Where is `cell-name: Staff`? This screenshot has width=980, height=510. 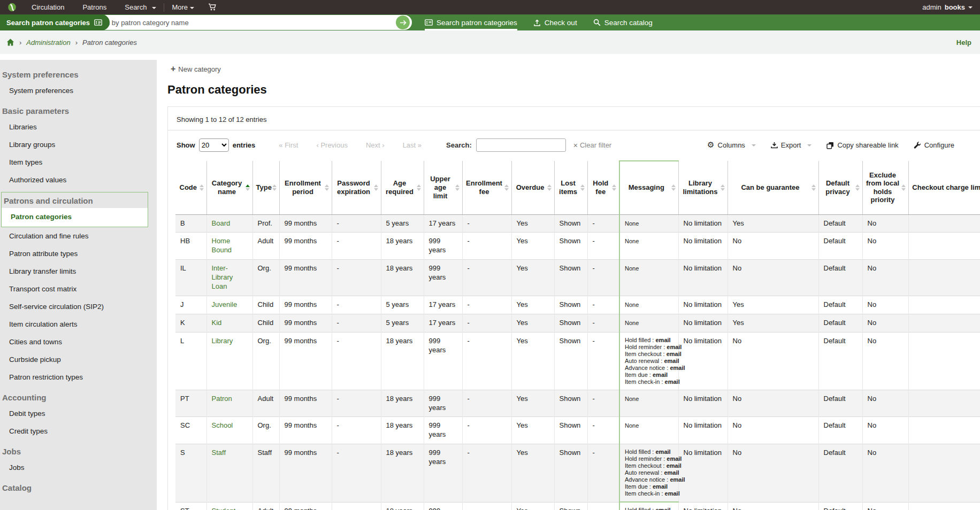 cell-name: Staff is located at coordinates (229, 474).